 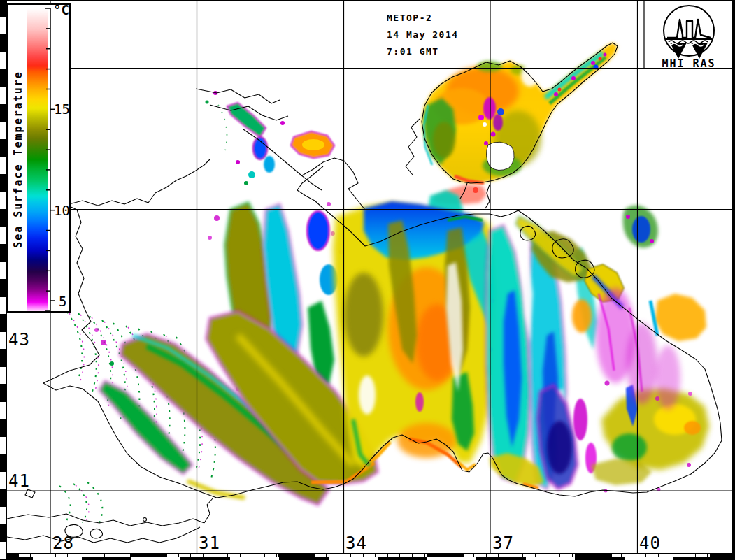 What do you see at coordinates (64, 108) in the screenshot?
I see `colorbar-tick-15: 15` at bounding box center [64, 108].